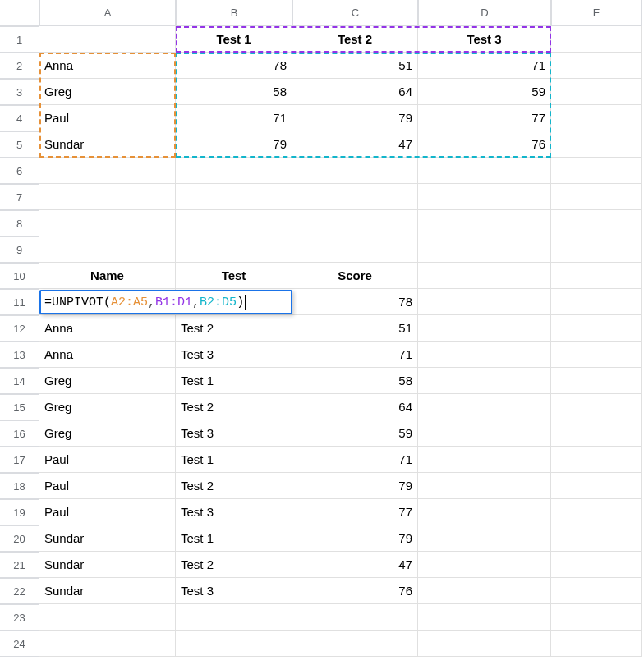 Image resolution: width=644 pixels, height=665 pixels. I want to click on cell-D3: 59, so click(485, 92).